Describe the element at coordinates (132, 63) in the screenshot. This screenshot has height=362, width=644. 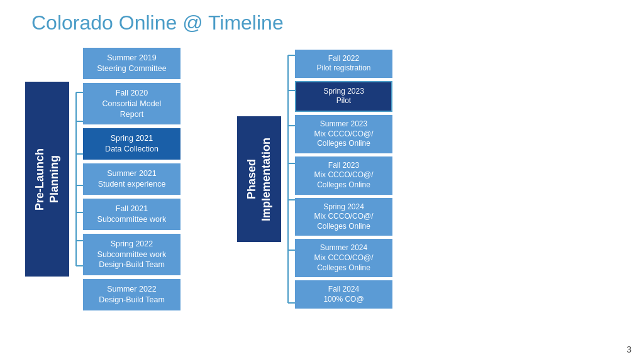
I see `item-summer2019: Summer 2019Steering Committee` at that location.